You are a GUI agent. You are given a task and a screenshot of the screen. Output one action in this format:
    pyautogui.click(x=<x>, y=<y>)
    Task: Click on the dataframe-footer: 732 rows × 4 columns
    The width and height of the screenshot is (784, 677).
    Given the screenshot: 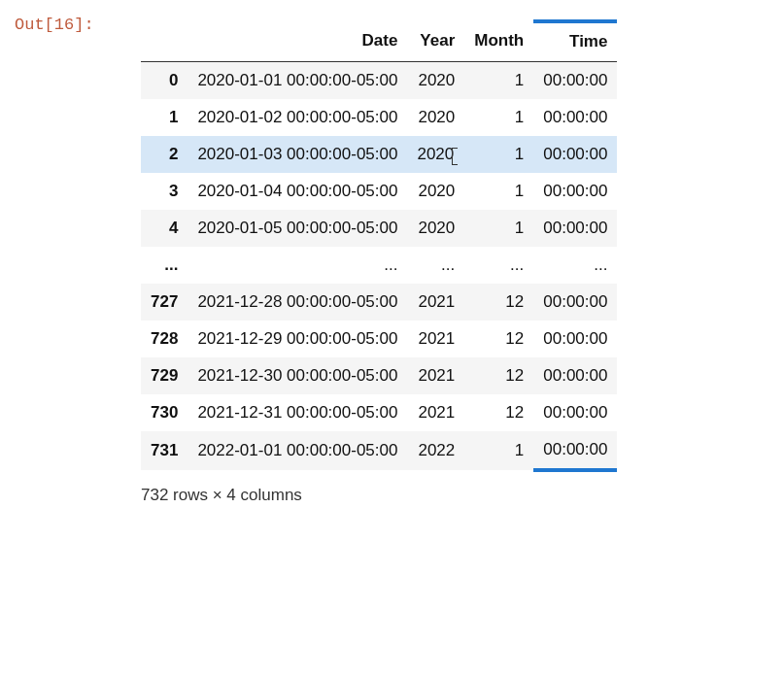 What is the action you would take?
    pyautogui.click(x=455, y=495)
    